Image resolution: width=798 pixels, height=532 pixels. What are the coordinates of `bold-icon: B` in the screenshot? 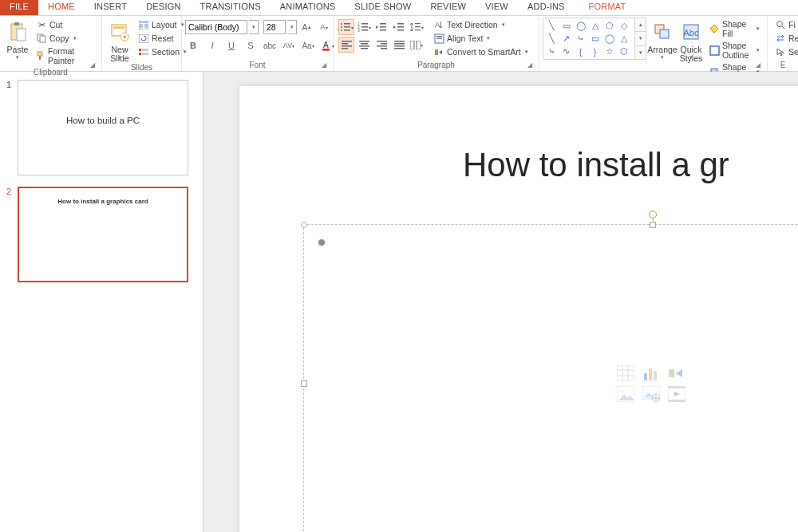 It's located at (193, 45).